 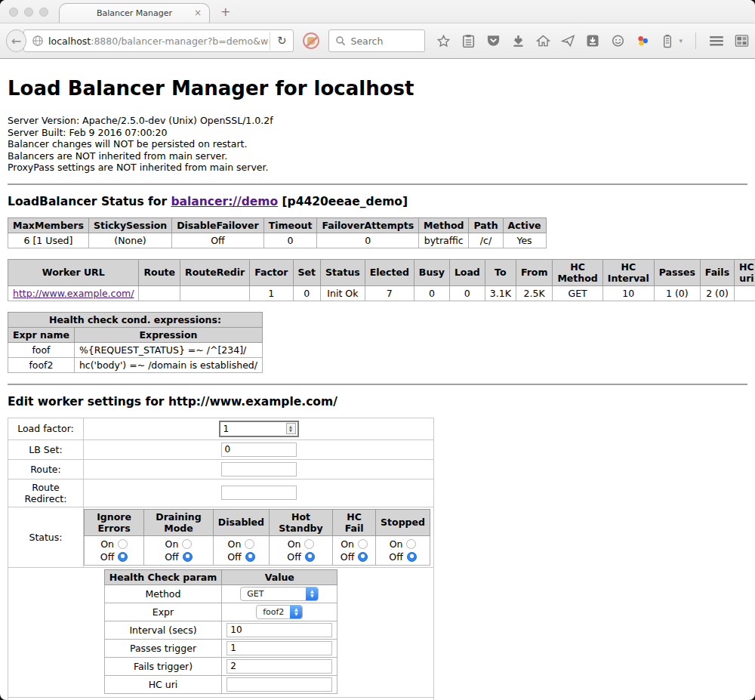 What do you see at coordinates (259, 470) in the screenshot?
I see `route-input` at bounding box center [259, 470].